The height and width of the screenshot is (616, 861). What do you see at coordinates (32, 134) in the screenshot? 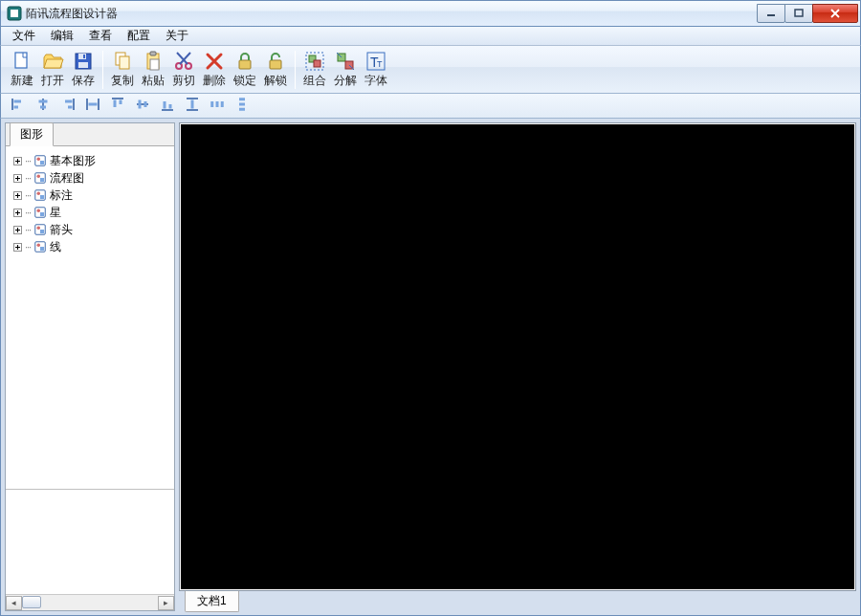
I see `shapes-tab: 图形` at bounding box center [32, 134].